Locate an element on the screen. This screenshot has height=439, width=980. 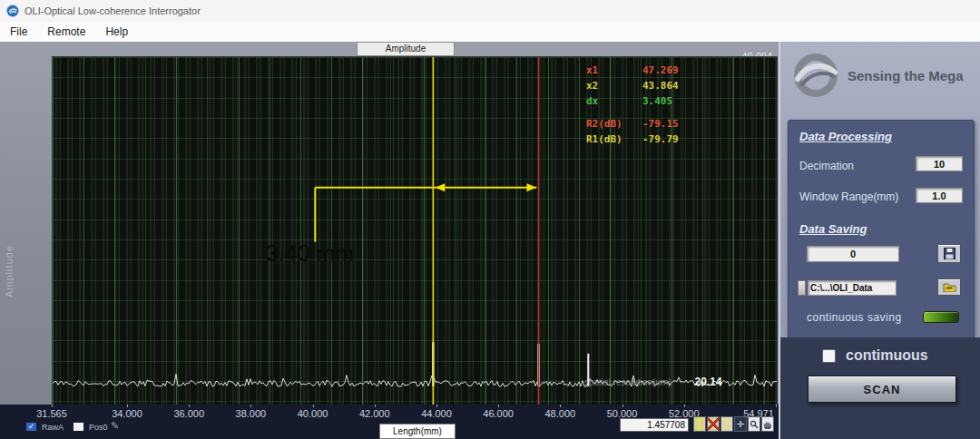
cursor-readout: x147.269x243.864dx3.405R2(dB)-79.15R1(dB… is located at coordinates (632, 105).